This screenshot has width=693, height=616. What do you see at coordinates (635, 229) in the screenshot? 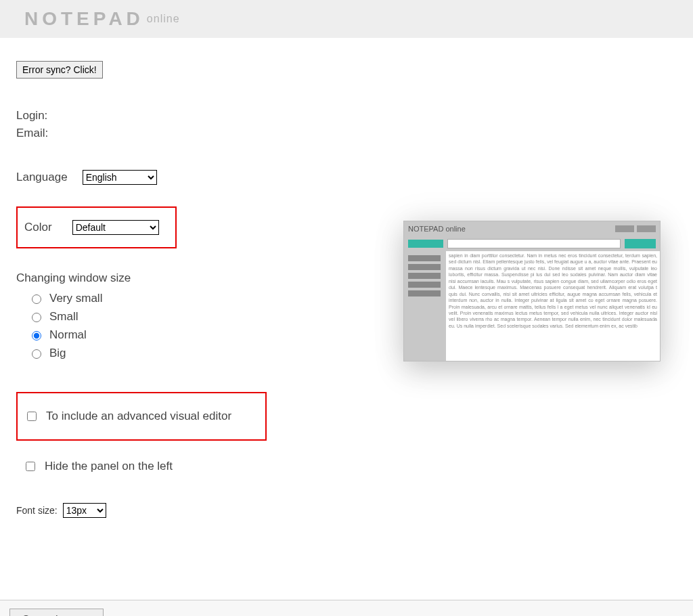
I see `preview-window-buttons` at bounding box center [635, 229].